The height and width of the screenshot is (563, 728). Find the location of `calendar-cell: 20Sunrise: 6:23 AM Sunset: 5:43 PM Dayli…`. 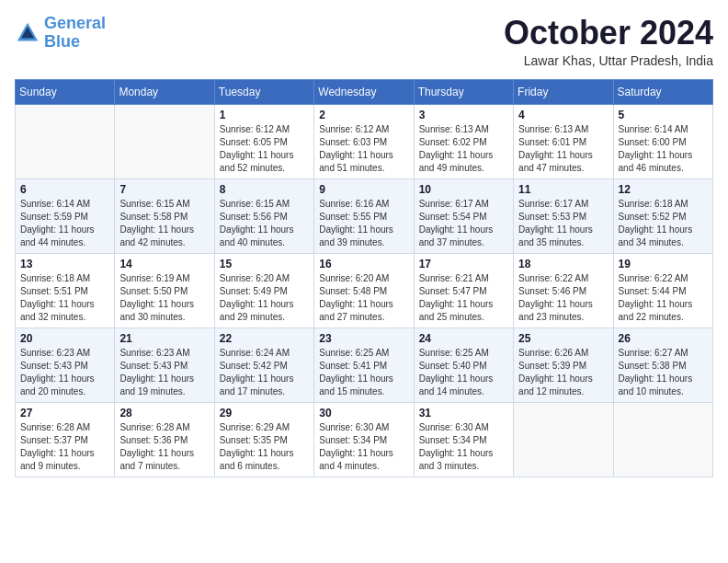

calendar-cell: 20Sunrise: 6:23 AM Sunset: 5:43 PM Dayli… is located at coordinates (65, 364).